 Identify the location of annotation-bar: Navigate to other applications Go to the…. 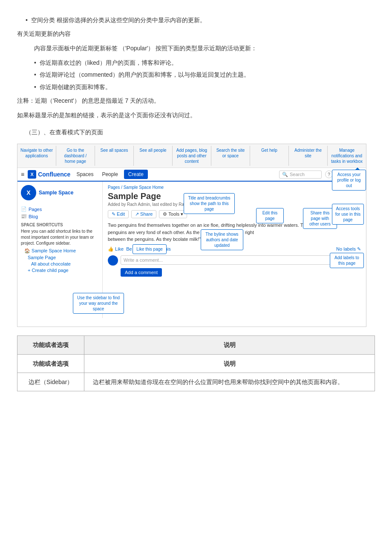
(192, 156).